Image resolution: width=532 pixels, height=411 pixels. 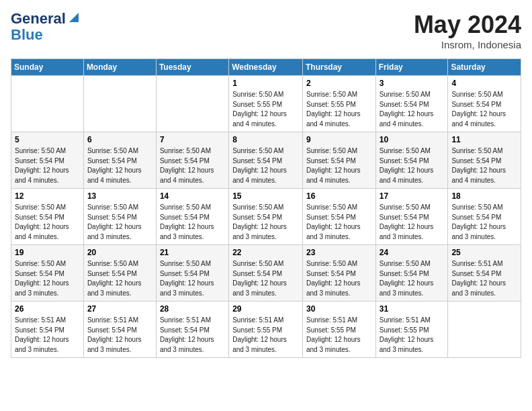 What do you see at coordinates (485, 161) in the screenshot?
I see `day-cell: 11Sunrise: 5:50 AM Sunset: 5:54 PM Dayli…` at bounding box center [485, 161].